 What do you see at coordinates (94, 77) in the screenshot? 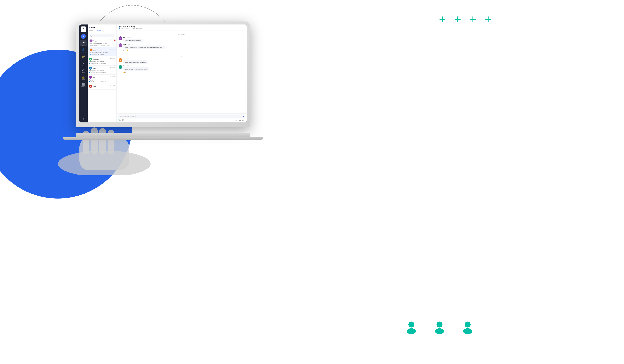
I see `inbox-item-name-don: Don` at bounding box center [94, 77].